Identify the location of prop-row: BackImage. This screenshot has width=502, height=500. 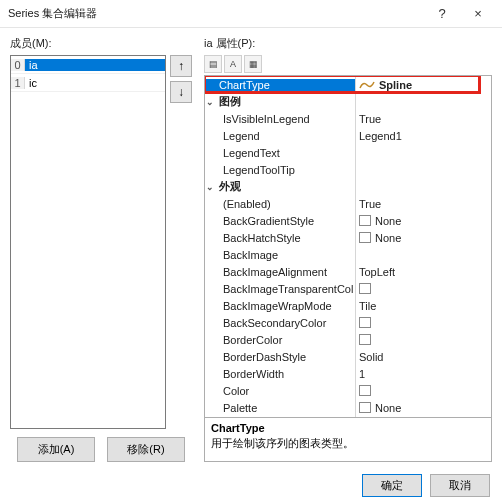
(348, 254).